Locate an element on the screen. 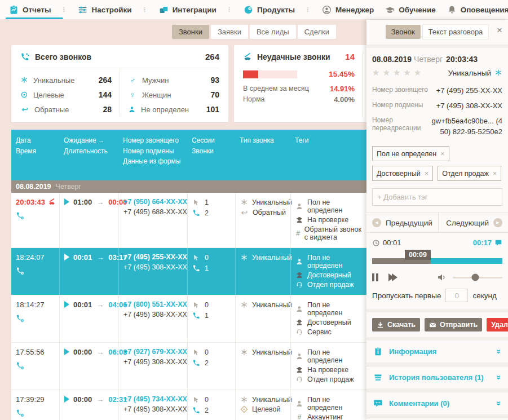 The image size is (508, 420). subtab-deals: Сделки is located at coordinates (317, 32).